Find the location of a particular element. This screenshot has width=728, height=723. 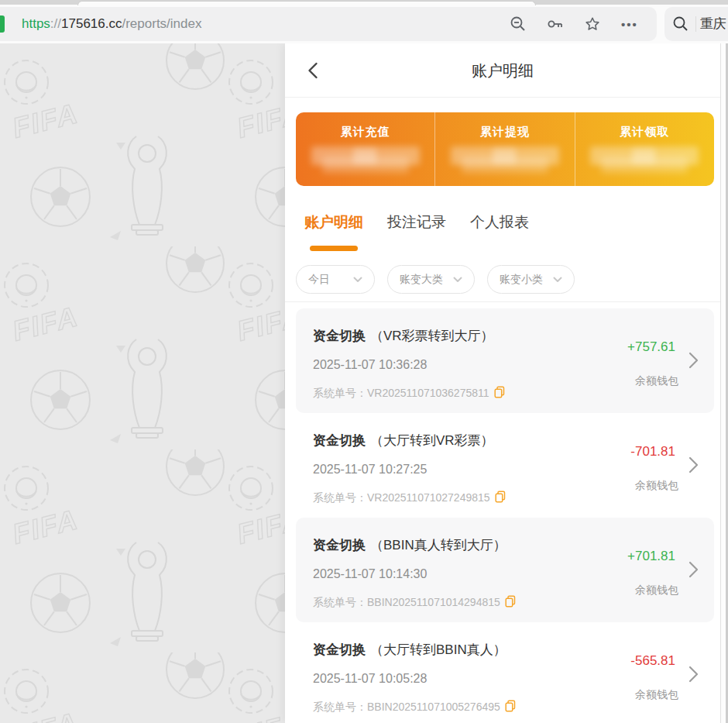

bookmark-star-icon is located at coordinates (592, 24).